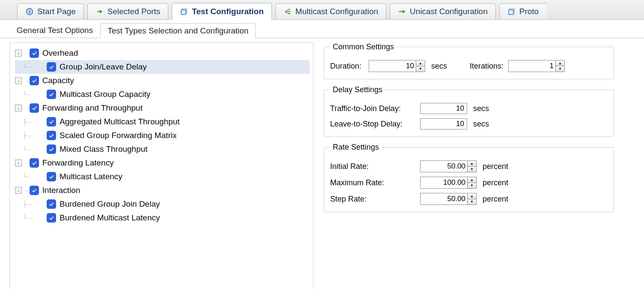 This screenshot has height=289, width=644. I want to click on tree-node-label: Burdened Multicast Latency, so click(110, 218).